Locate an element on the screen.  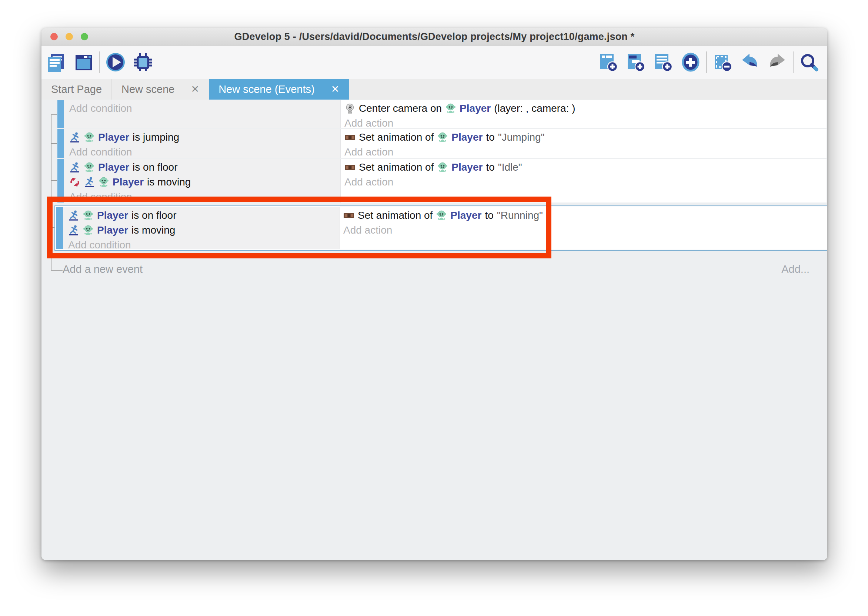
action-line: Set animation of Player to "Running" is located at coordinates (585, 215).